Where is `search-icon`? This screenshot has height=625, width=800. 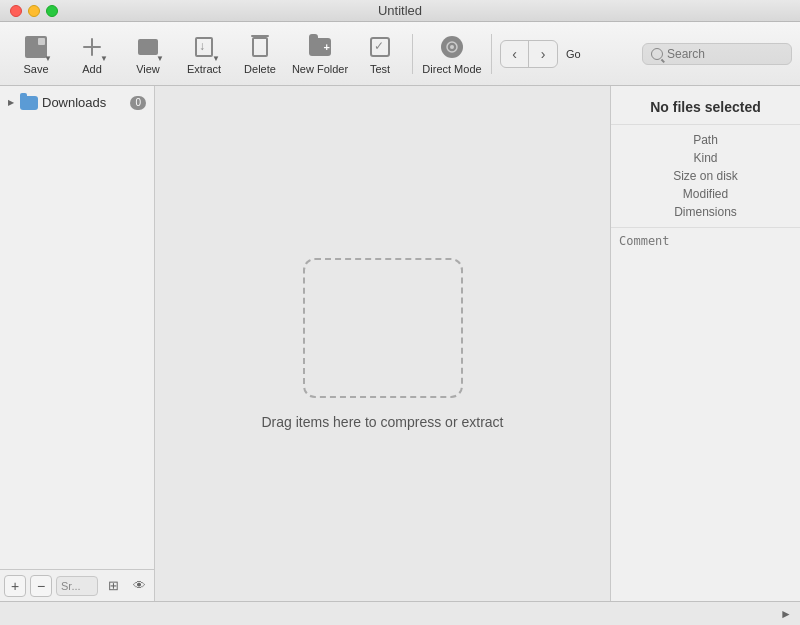 search-icon is located at coordinates (657, 54).